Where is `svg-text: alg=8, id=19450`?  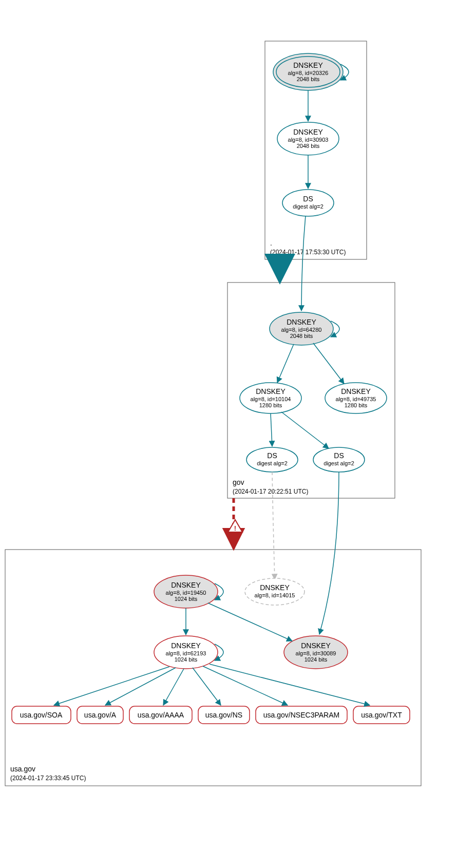 svg-text: alg=8, id=19450 is located at coordinates (186, 593).